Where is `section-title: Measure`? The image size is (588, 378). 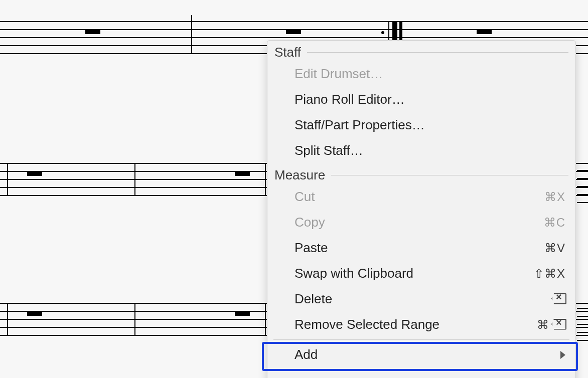 section-title: Measure is located at coordinates (300, 175).